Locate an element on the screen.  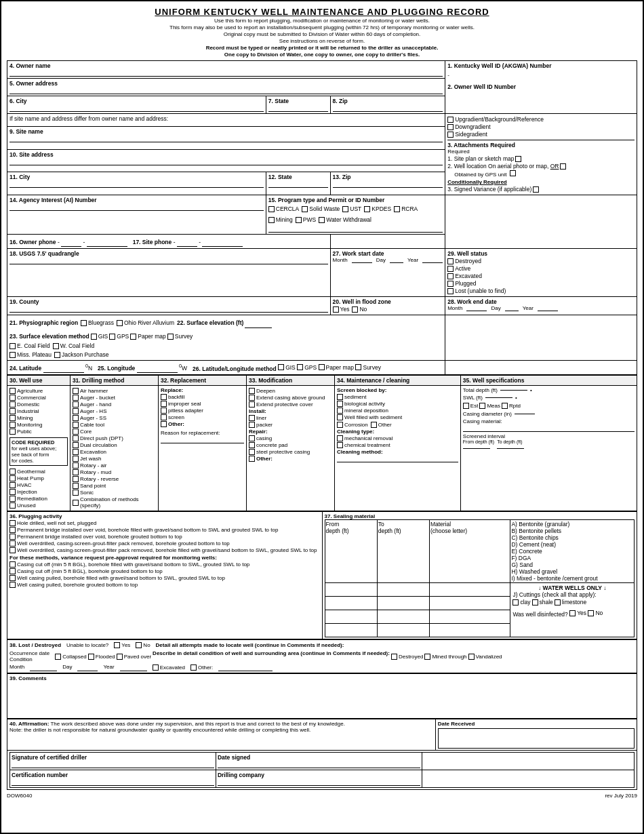
casing-material-input is located at coordinates (549, 429).